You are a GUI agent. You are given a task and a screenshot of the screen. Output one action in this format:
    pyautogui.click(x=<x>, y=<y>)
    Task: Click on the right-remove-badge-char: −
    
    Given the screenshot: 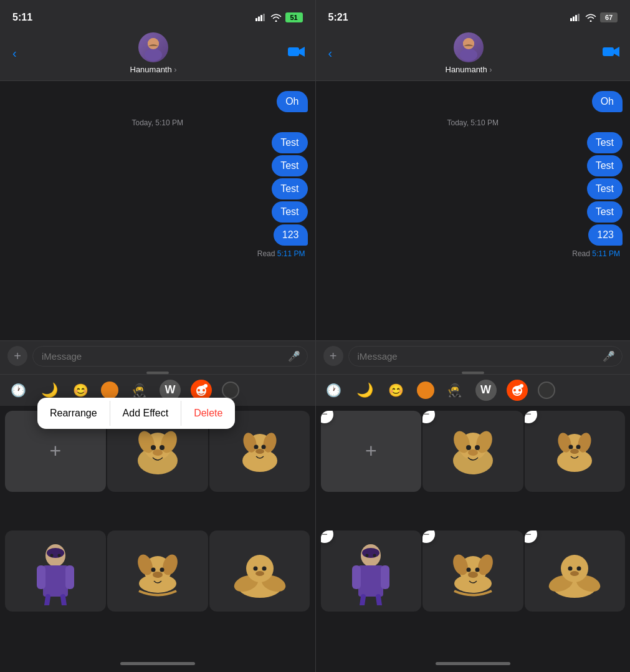 What is the action you would take?
    pyautogui.click(x=327, y=537)
    